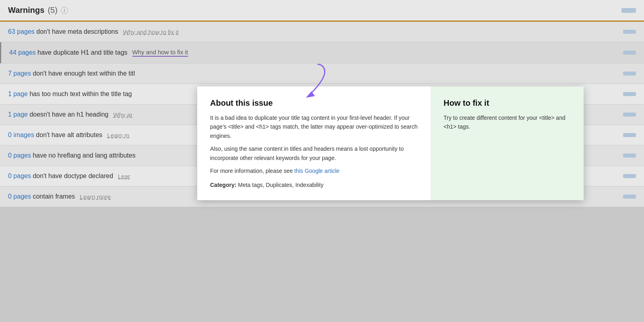 This screenshot has height=322, width=644. What do you see at coordinates (23, 52) in the screenshot?
I see `row2-count: 44 pages` at bounding box center [23, 52].